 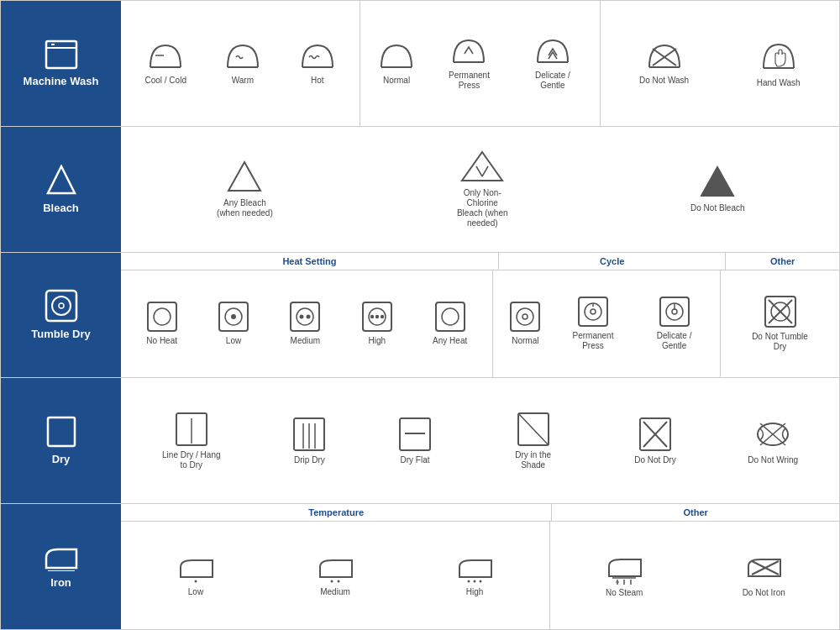 What do you see at coordinates (376, 341) in the screenshot?
I see `tumble-high-label: High` at bounding box center [376, 341].